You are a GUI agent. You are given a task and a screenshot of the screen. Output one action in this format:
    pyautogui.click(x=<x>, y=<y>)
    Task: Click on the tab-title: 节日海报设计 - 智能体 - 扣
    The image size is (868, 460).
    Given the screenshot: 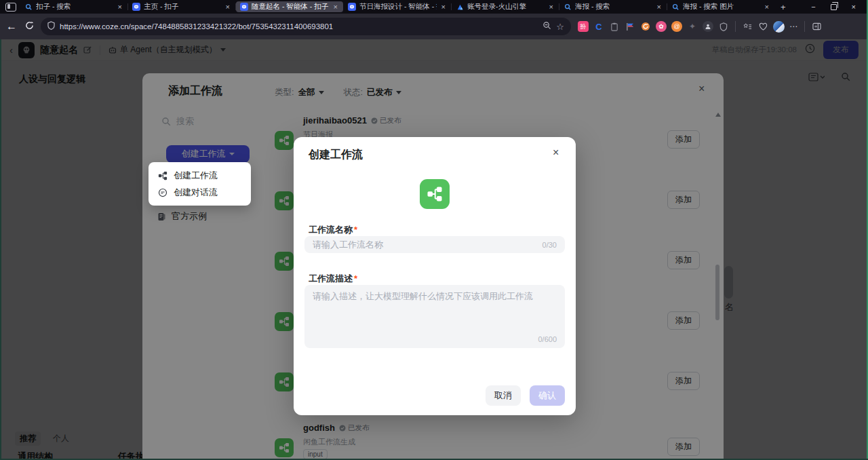 What is the action you would take?
    pyautogui.click(x=398, y=7)
    